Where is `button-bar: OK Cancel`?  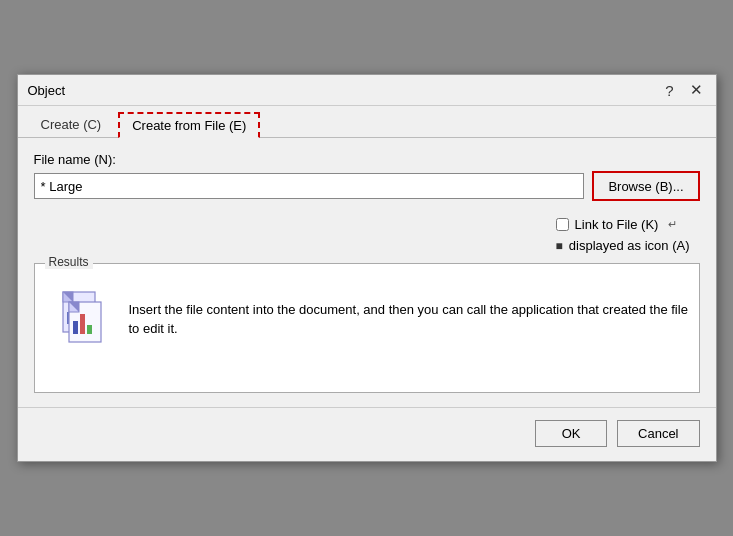
button-bar: OK Cancel is located at coordinates (367, 434).